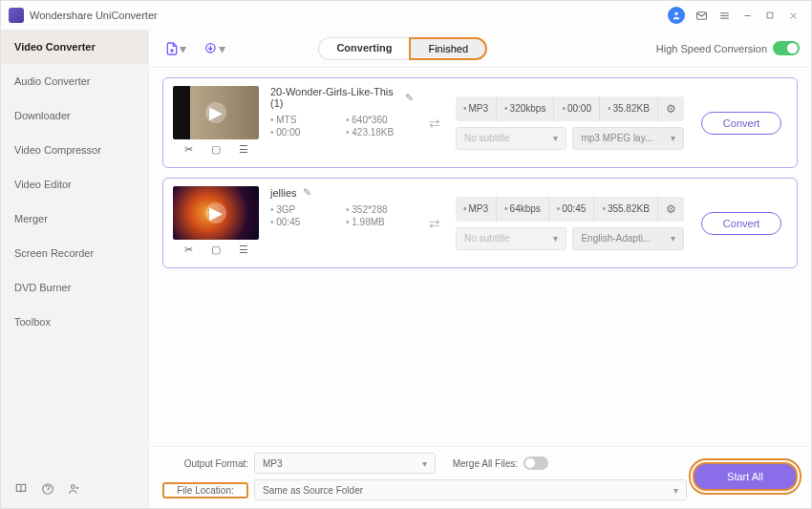 Image resolution: width=812 pixels, height=509 pixels. Describe the element at coordinates (480, 464) in the screenshot. I see `merge-all-label: Merge All Files:` at that location.